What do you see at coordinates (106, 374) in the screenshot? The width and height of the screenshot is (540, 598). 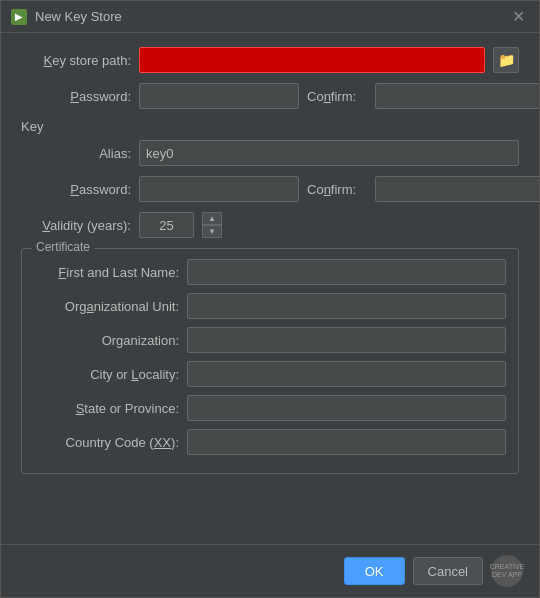 I see `city-label: City or Locality:` at bounding box center [106, 374].